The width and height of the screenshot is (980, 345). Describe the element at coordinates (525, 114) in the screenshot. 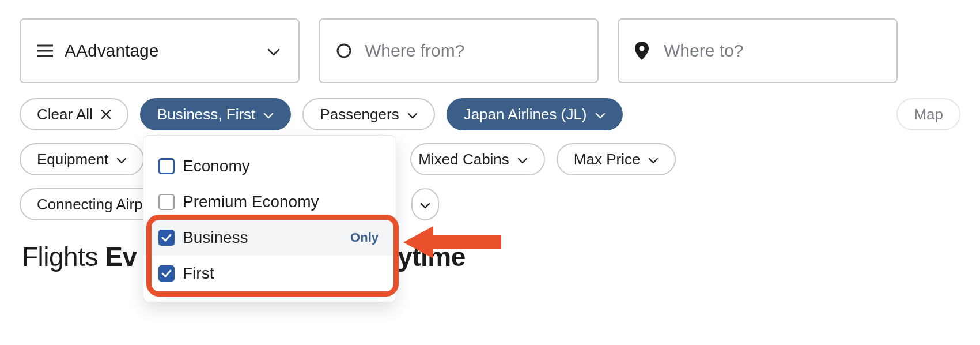

I see `airline-label: Japan Airlines (JL)` at that location.